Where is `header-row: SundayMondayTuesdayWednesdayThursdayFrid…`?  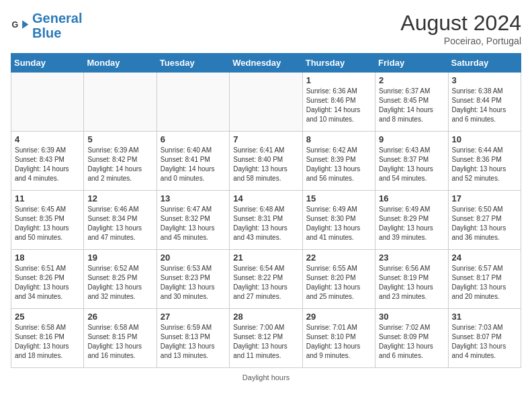
header-row: SundayMondayTuesdayWednesdayThursdayFrid… is located at coordinates (266, 63).